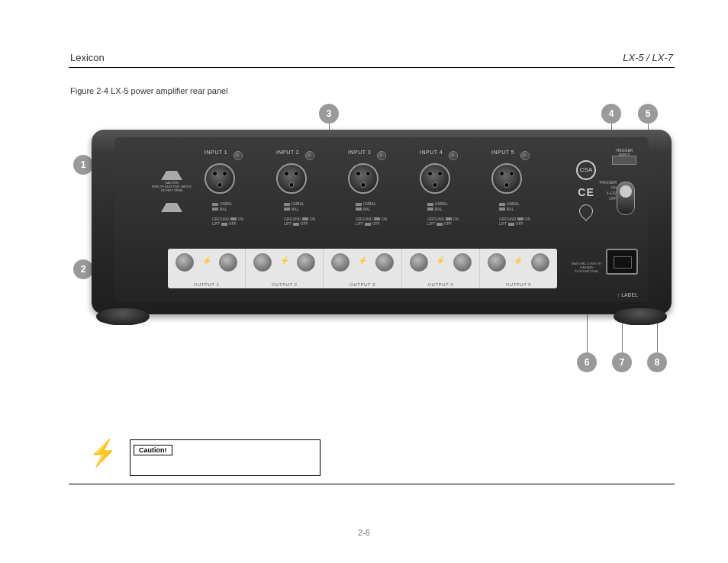 This screenshot has width=728, height=563. Describe the element at coordinates (441, 285) in the screenshot. I see `output-label: OUTPUT 4` at that location.